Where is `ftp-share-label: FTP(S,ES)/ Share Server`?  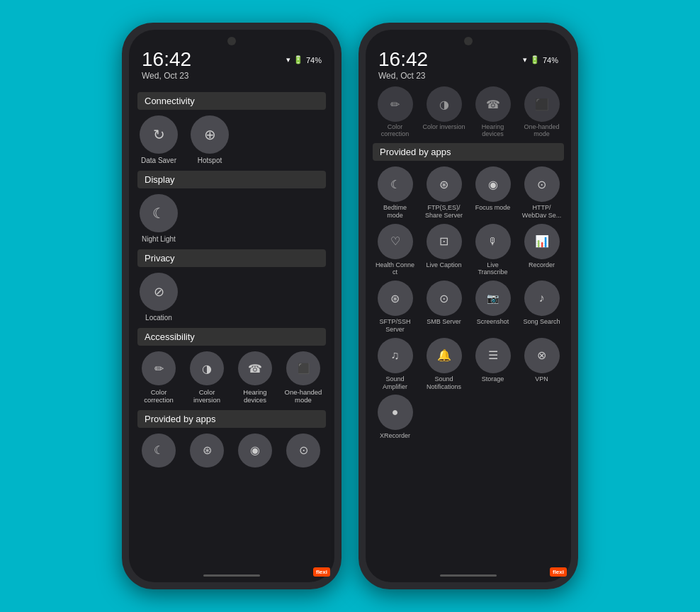
ftp-share-label: FTP(S,ES)/ Share Server is located at coordinates (444, 212).